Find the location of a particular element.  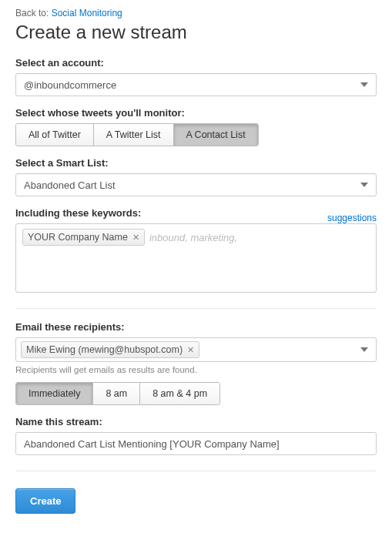

keyword-tag-label: YOUR Company Name is located at coordinates (78, 237).